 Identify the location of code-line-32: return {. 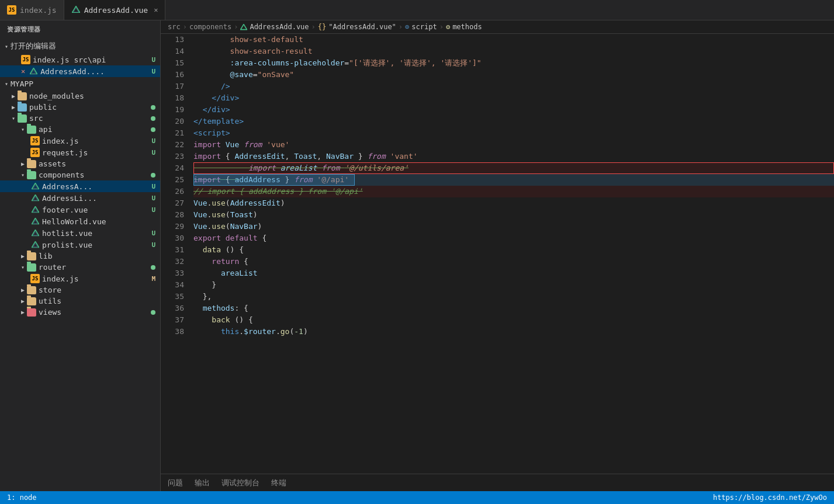
(514, 262).